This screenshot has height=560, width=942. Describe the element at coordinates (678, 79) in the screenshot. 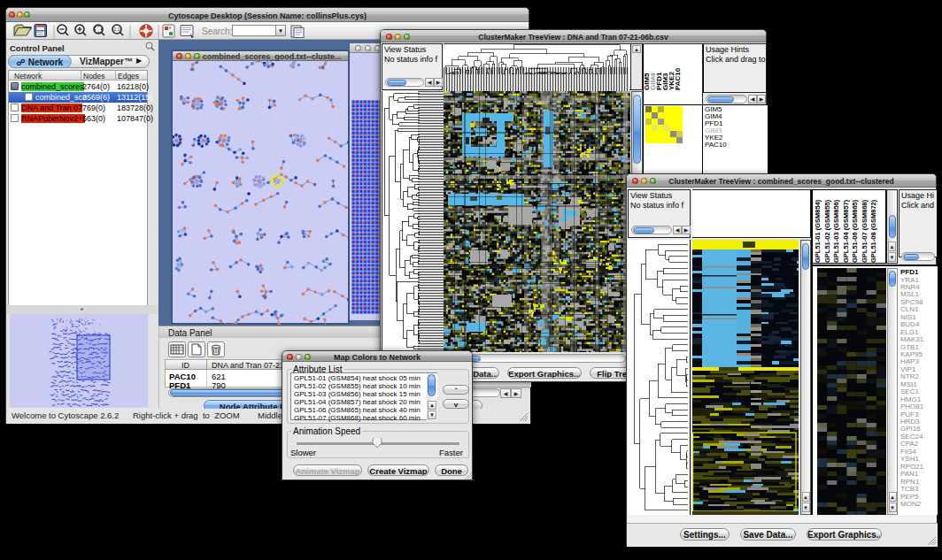

I see `svg-text: PAC10` at that location.